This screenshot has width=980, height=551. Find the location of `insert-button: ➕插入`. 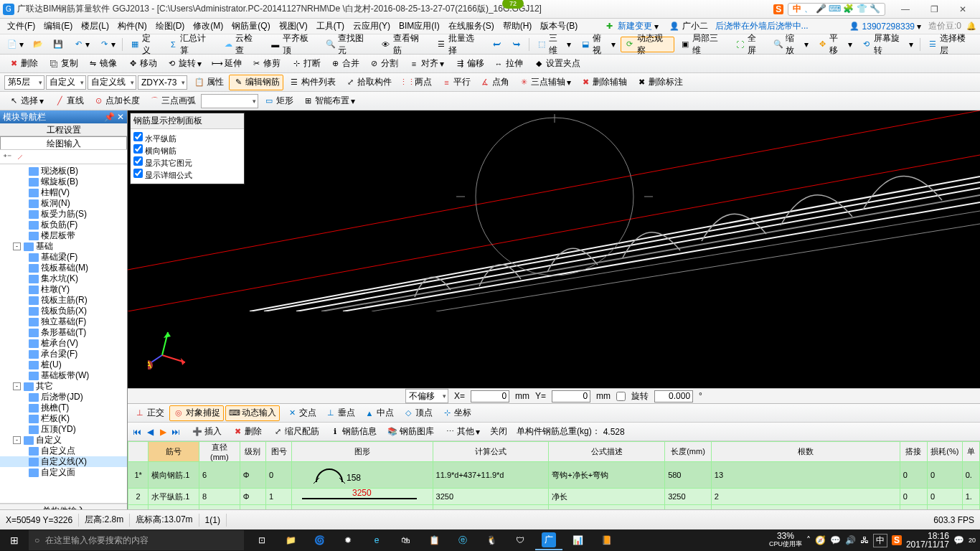

insert-button: ➕插入 is located at coordinates (207, 432).